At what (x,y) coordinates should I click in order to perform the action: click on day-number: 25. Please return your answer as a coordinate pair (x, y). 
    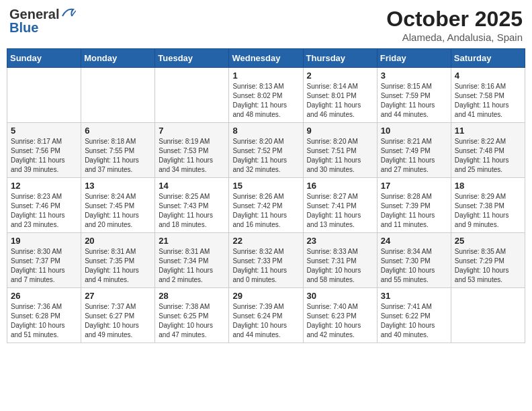
    Looking at the image, I should click on (488, 240).